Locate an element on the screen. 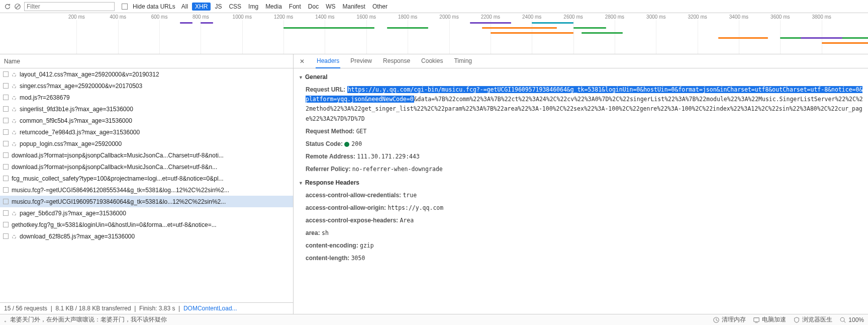  filter-type-doc: Doc is located at coordinates (314, 7).